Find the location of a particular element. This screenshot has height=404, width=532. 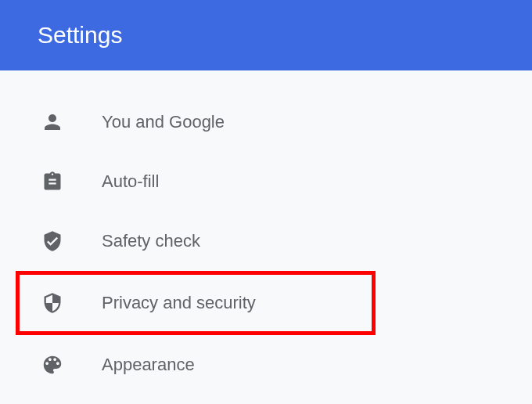

clipboard-icon is located at coordinates (52, 182).